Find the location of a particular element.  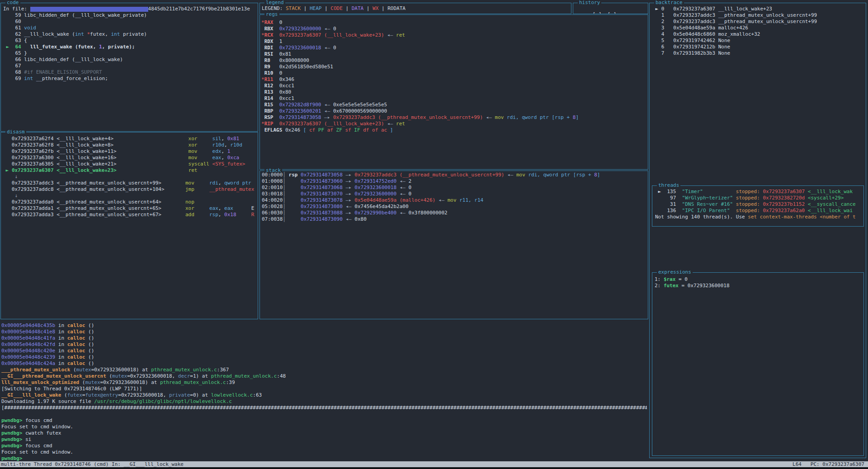

console-line: pwndbg> cwatch futex is located at coordinates (324, 433).